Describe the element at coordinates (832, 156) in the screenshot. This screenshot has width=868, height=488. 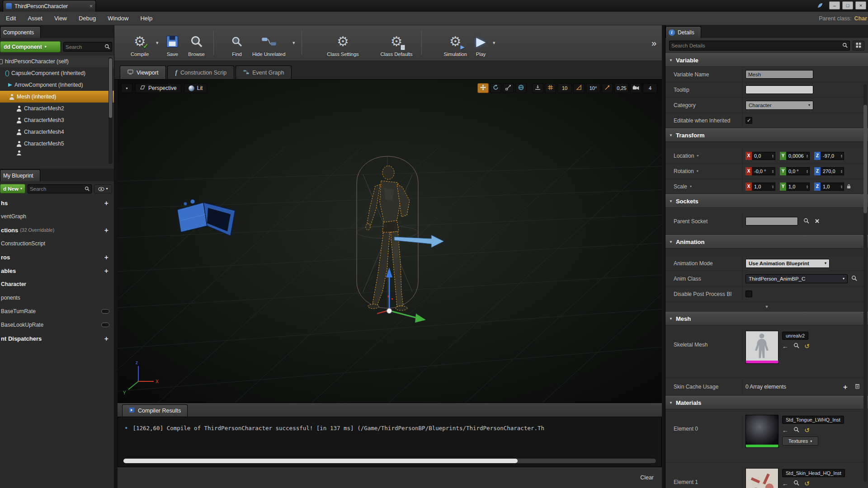
I see `location-z-field: -97,0▲▼` at that location.